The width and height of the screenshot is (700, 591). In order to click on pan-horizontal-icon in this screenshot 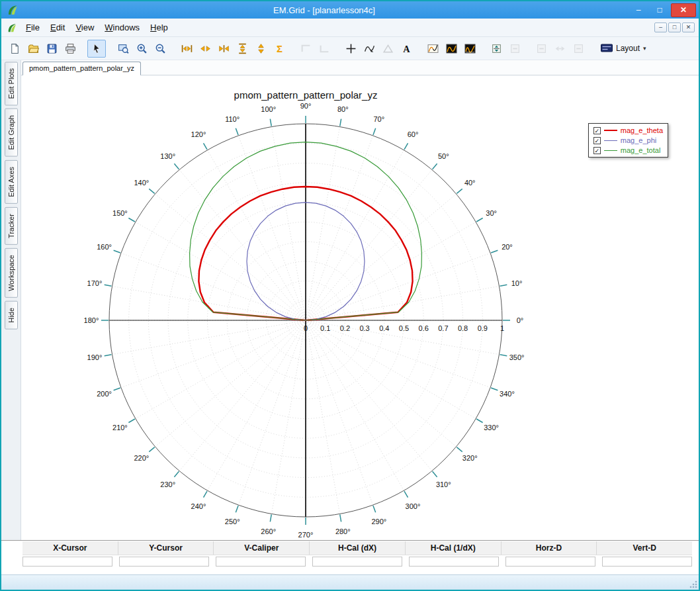, I will do `click(205, 49)`.